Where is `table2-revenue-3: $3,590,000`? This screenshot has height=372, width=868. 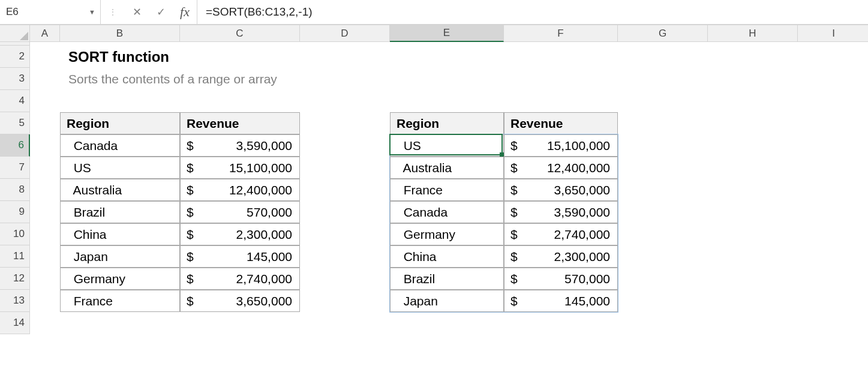
table2-revenue-3: $3,590,000 is located at coordinates (561, 212).